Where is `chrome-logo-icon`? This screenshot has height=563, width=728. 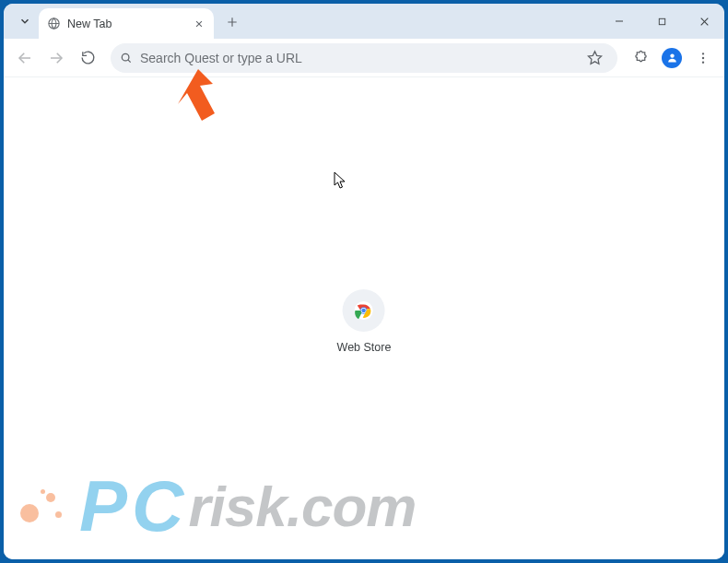
chrome-logo-icon is located at coordinates (364, 311).